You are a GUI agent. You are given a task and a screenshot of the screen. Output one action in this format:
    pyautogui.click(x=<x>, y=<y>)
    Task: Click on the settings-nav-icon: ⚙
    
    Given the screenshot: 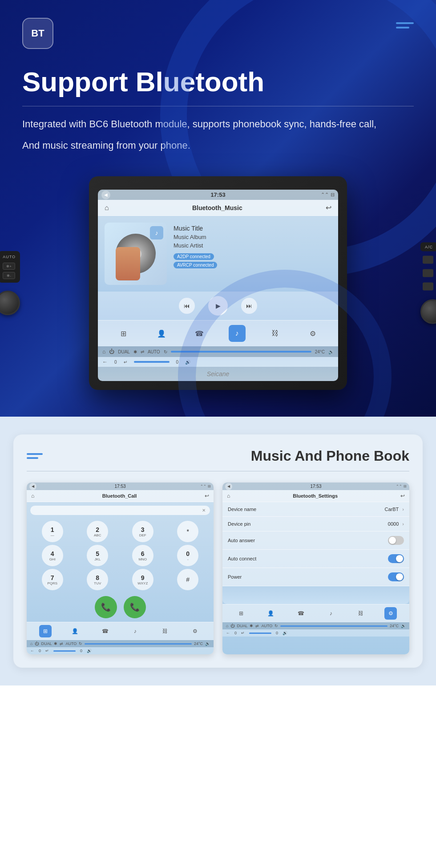 What is the action you would take?
    pyautogui.click(x=313, y=333)
    